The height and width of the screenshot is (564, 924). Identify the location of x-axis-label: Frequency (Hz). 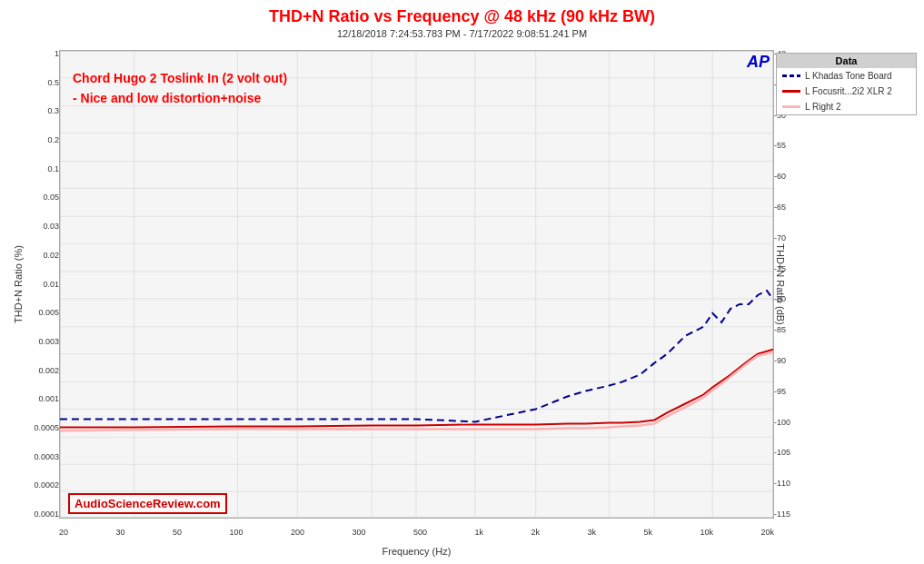
(416, 551).